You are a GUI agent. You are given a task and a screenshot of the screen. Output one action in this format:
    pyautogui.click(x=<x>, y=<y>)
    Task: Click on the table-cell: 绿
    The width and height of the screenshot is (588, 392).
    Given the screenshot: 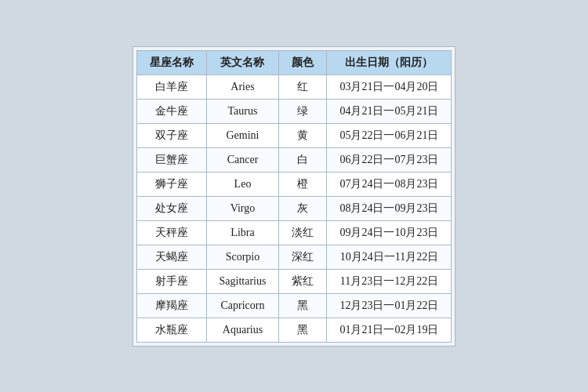 What is the action you would take?
    pyautogui.click(x=303, y=111)
    